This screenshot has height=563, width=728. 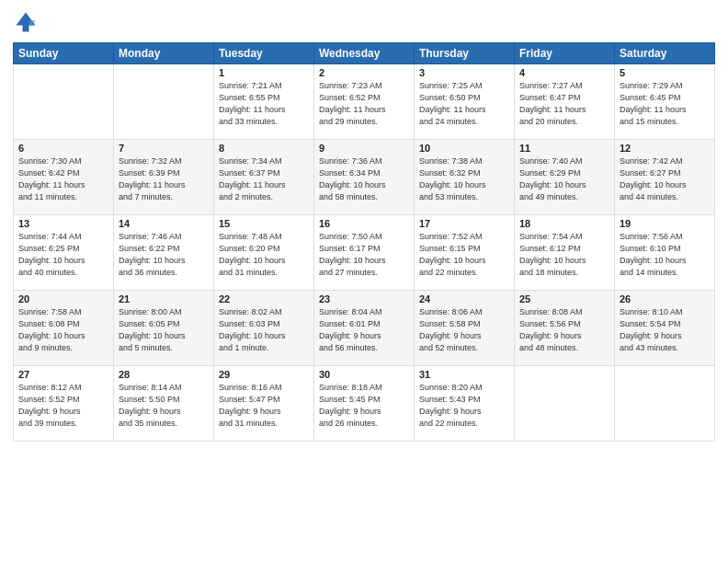 What do you see at coordinates (665, 255) in the screenshot?
I see `day-info: Sunrise: 7:56 AM Sunset: 6:10 PM Dayligh…` at bounding box center [665, 255].